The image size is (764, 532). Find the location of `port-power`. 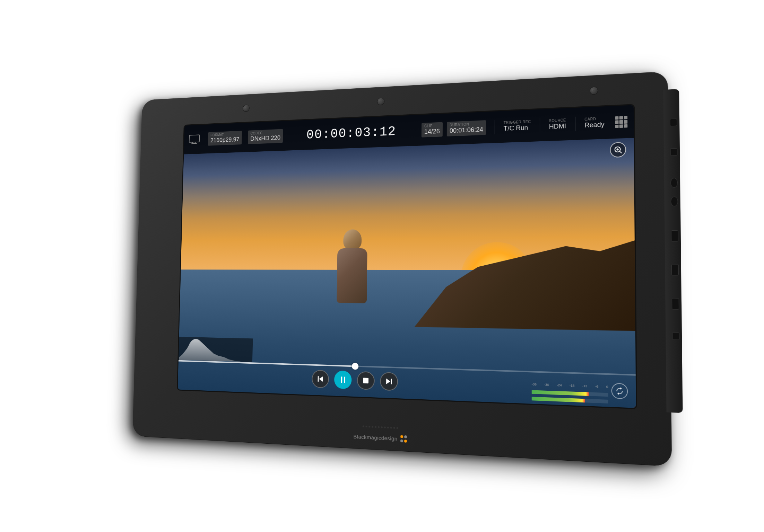

port-power is located at coordinates (676, 336).